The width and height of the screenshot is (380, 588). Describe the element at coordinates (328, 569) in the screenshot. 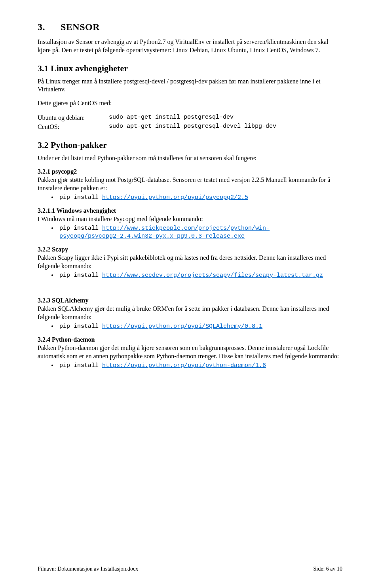

I see `footer-page-number: Side: 6 av 10` at that location.